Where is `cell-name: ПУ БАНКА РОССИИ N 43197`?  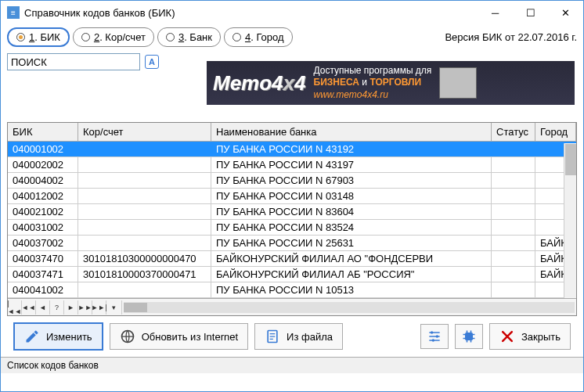 cell-name: ПУ БАНКА РОССИИ N 43197 is located at coordinates (351, 164).